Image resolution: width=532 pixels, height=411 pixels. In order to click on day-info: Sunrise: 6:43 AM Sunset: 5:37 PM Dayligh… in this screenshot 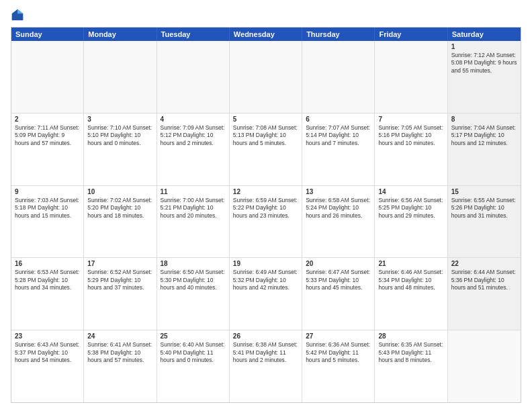, I will do `click(47, 353)`.